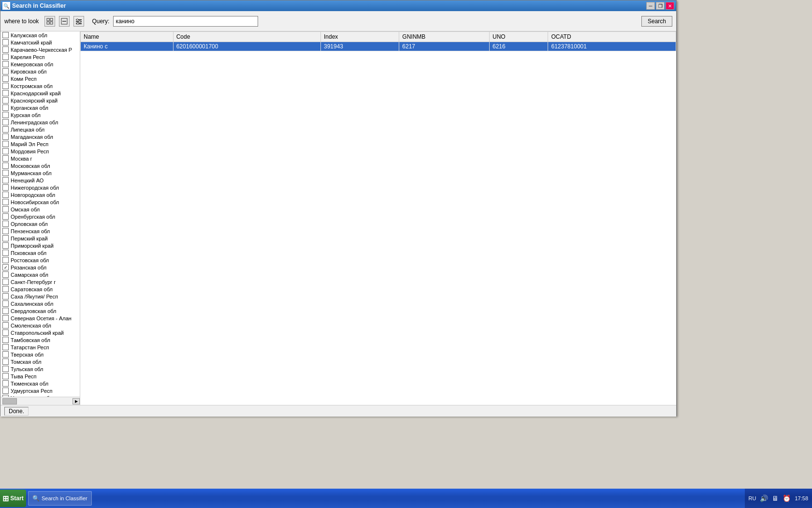 The height and width of the screenshot is (508, 812). I want to click on tray-network-icon: 🖥, so click(775, 498).